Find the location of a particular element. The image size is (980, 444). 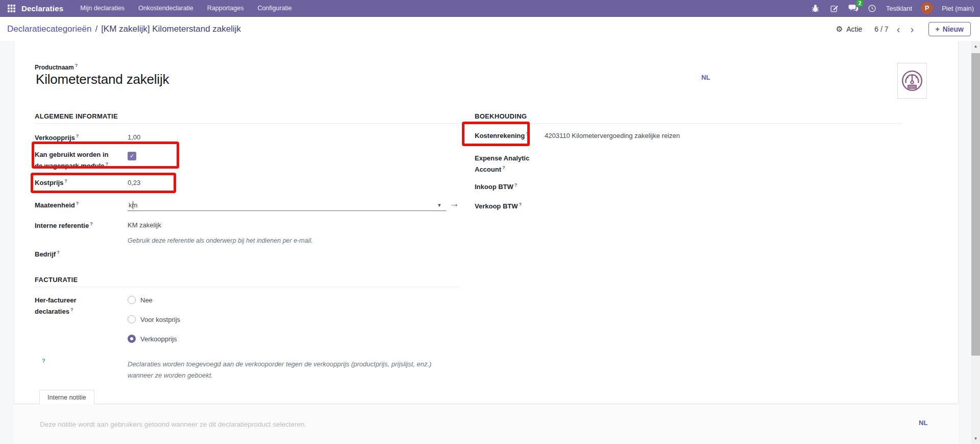

analytic-account-label-line1: Expense Analytic is located at coordinates (502, 158).